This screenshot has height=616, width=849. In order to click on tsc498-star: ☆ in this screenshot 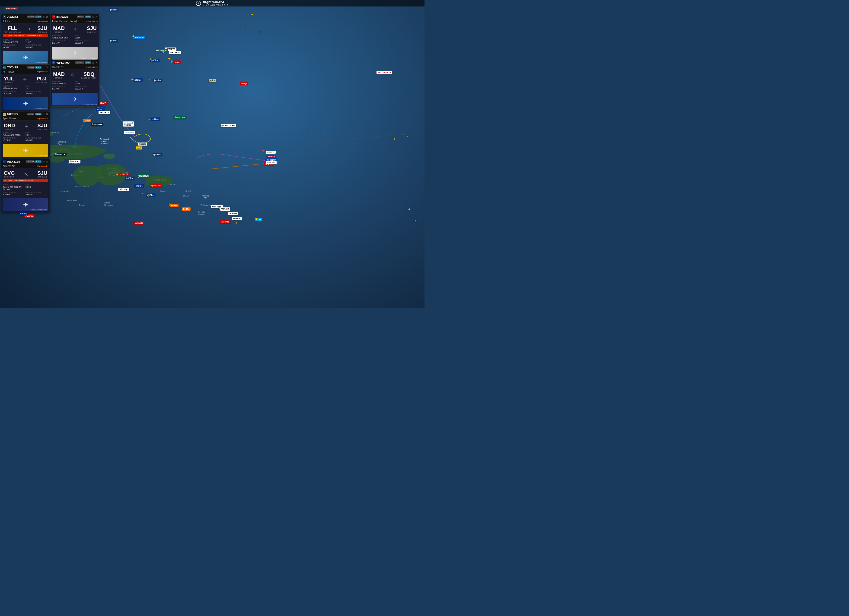, I will do `click(43, 67)`.